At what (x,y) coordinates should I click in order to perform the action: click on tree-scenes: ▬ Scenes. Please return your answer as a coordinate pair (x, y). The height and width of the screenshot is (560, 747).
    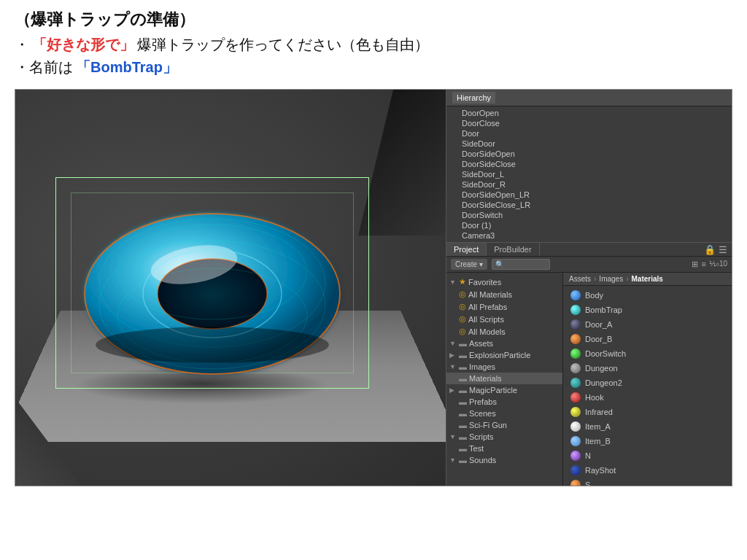
    Looking at the image, I should click on (505, 413).